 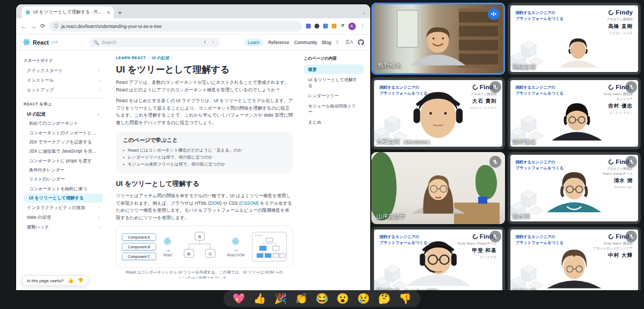 I want to click on breadcrumb-describing-ui: UI の記述, so click(x=161, y=58).